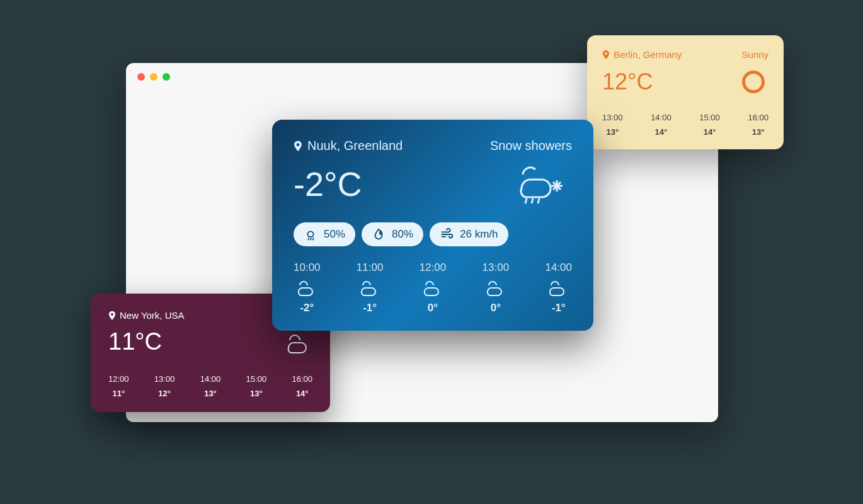  I want to click on forecast-temp: 12°, so click(165, 393).